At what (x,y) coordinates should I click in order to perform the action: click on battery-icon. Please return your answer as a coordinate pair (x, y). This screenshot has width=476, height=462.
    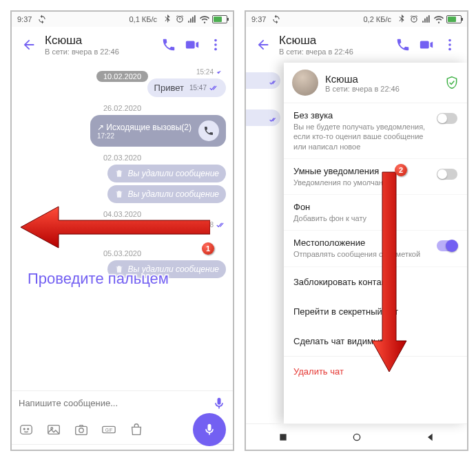
    Looking at the image, I should click on (454, 19).